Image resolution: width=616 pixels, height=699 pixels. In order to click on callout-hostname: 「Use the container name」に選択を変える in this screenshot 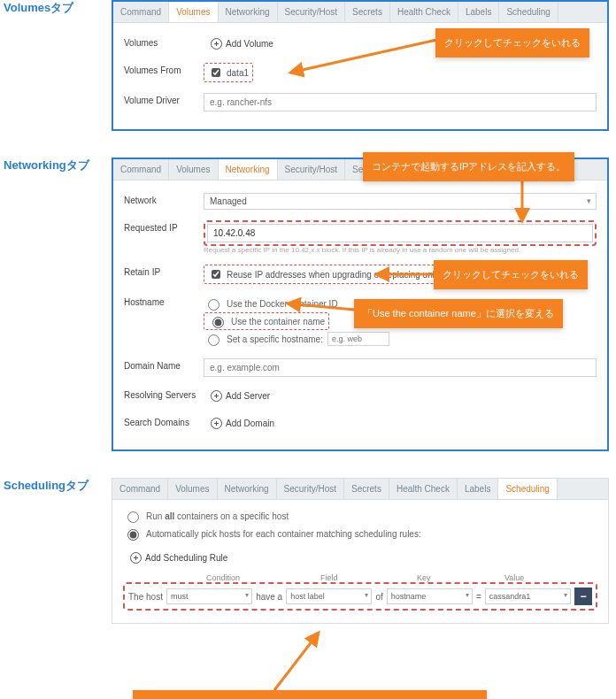, I will do `click(458, 313)`.